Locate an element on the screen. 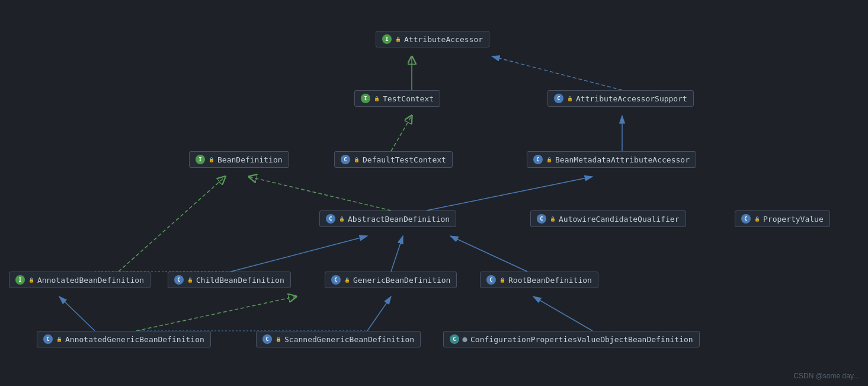  node-generic-bean-definition: C 🔒 GenericBeanDefinition is located at coordinates (391, 280).